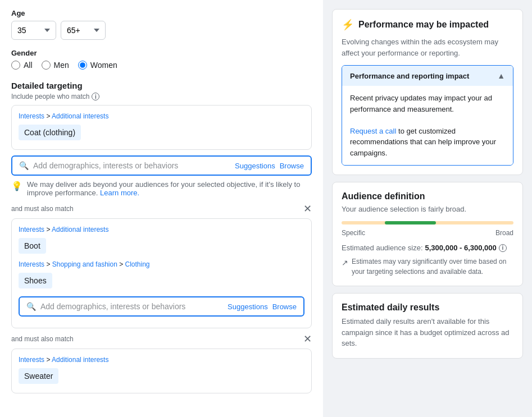 This screenshot has height=417, width=532. What do you see at coordinates (428, 326) in the screenshot?
I see `daily-results-card: Estimated daily results Estimated daily …` at bounding box center [428, 326].